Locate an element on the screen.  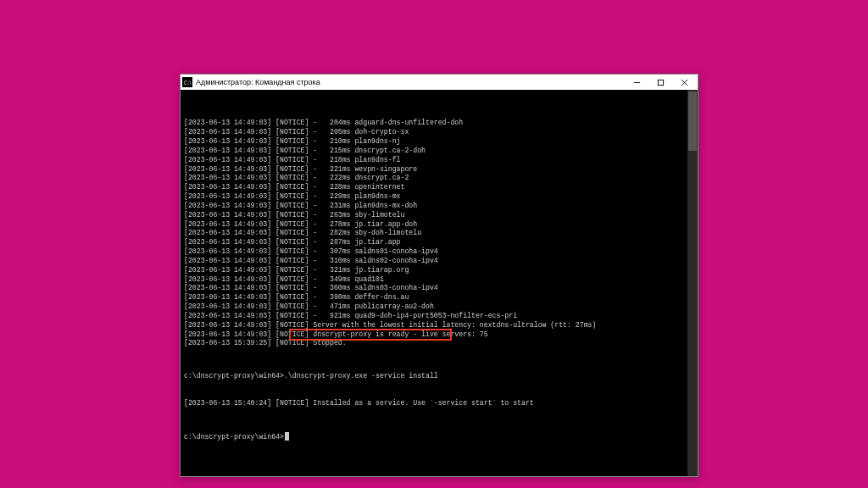
command-1: .\dnscrypt-proxy.exe -service install is located at coordinates (361, 376).